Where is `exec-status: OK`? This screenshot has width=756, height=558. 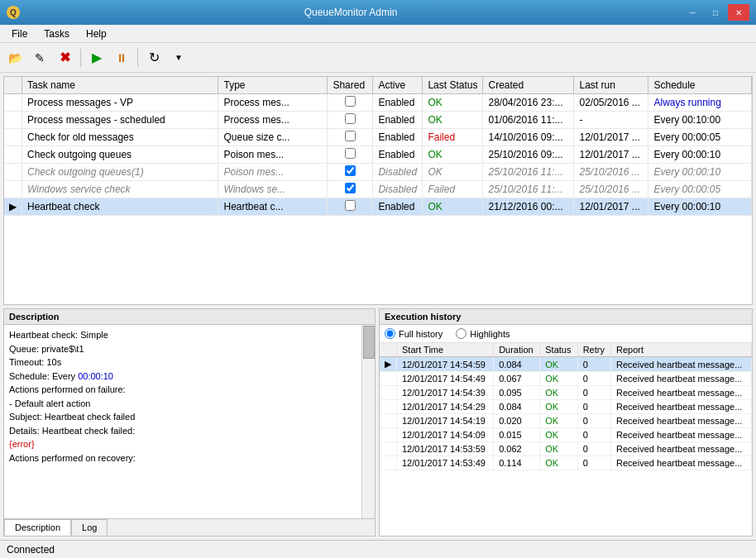 exec-status: OK is located at coordinates (559, 407).